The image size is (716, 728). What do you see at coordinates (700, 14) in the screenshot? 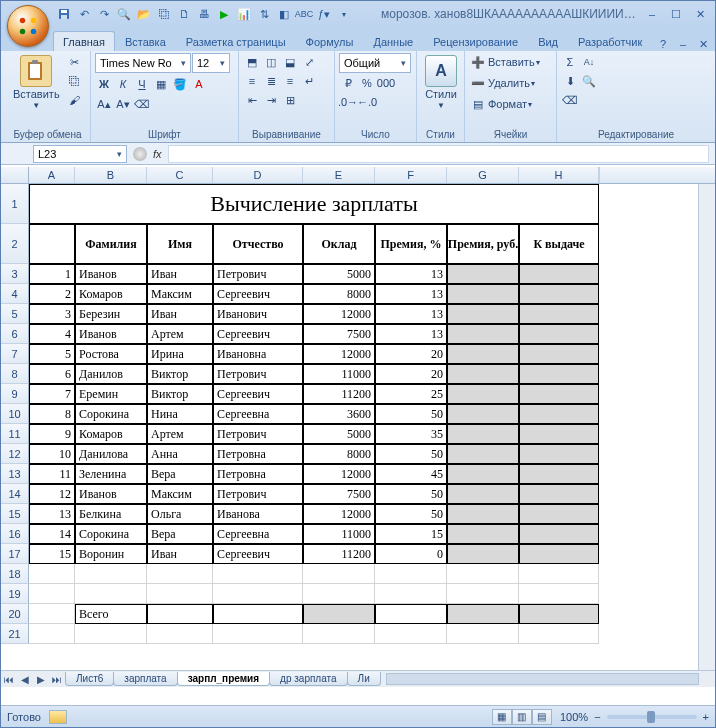
I see `close-button: ✕` at bounding box center [700, 14].